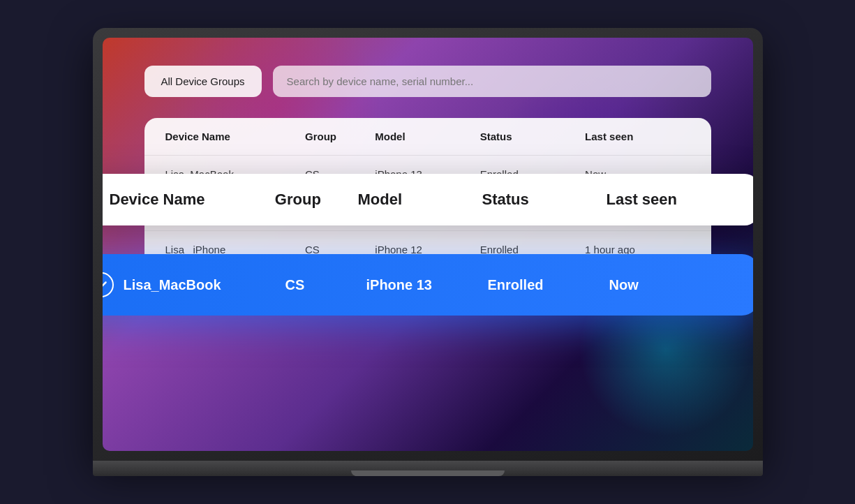 The image size is (855, 504). What do you see at coordinates (492, 81) in the screenshot?
I see `search-bar` at bounding box center [492, 81].